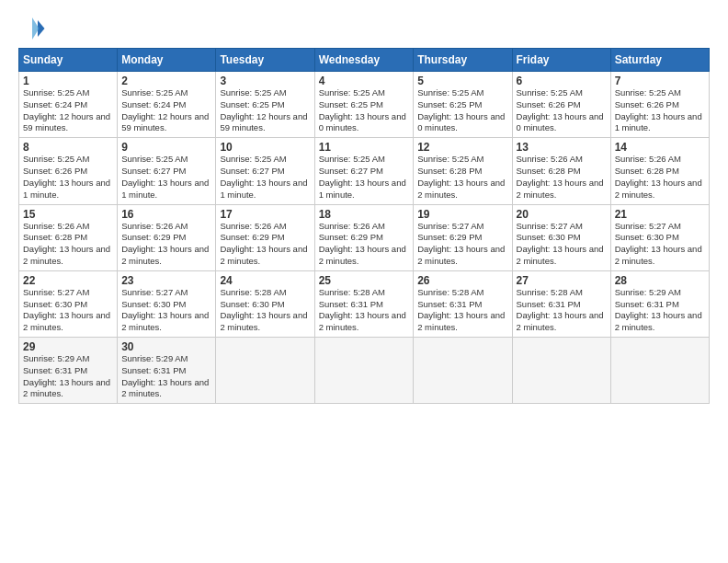 This screenshot has width=728, height=563. Describe the element at coordinates (660, 147) in the screenshot. I see `day-number: 14` at that location.